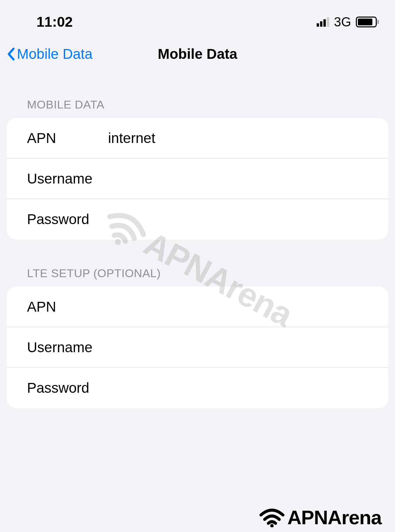 The width and height of the screenshot is (395, 532). What do you see at coordinates (198, 19) in the screenshot?
I see `status-bar: 11:02 3G` at bounding box center [198, 19].